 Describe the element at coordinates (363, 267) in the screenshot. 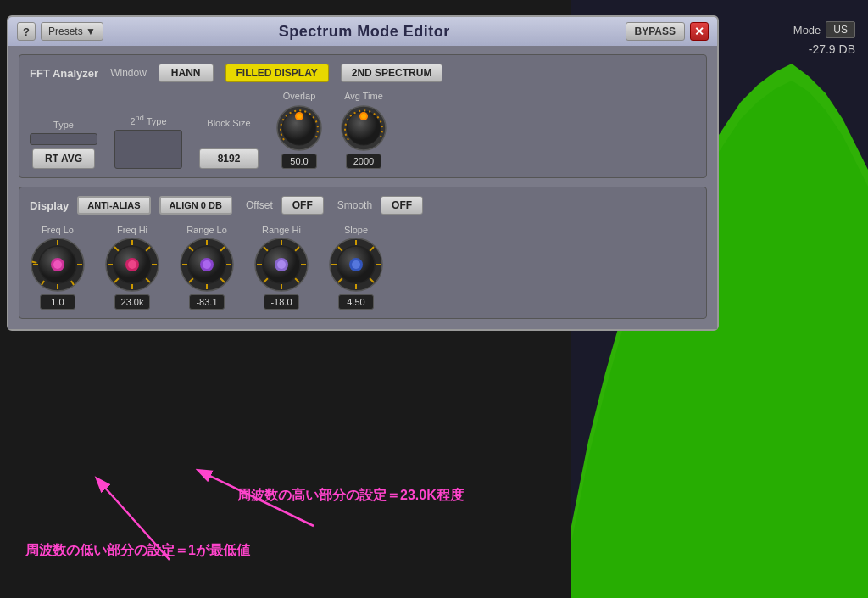

I see `display-knobs: Freq Lo` at that location.